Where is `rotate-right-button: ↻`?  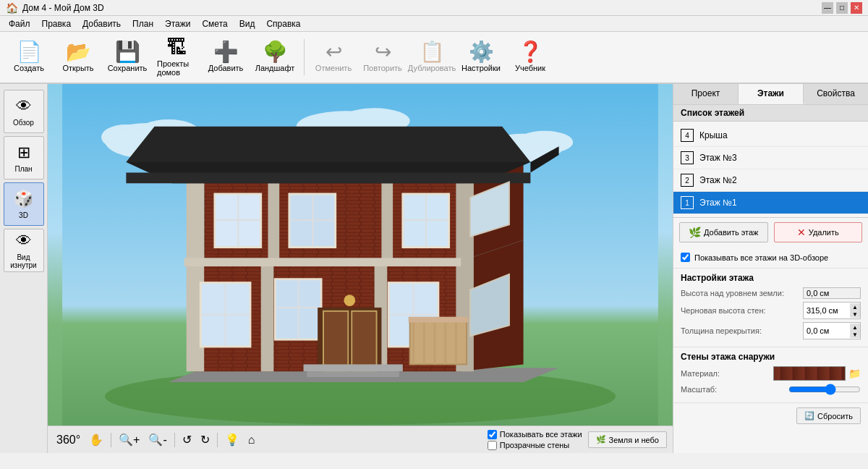 rotate-right-button: ↻ is located at coordinates (205, 440).